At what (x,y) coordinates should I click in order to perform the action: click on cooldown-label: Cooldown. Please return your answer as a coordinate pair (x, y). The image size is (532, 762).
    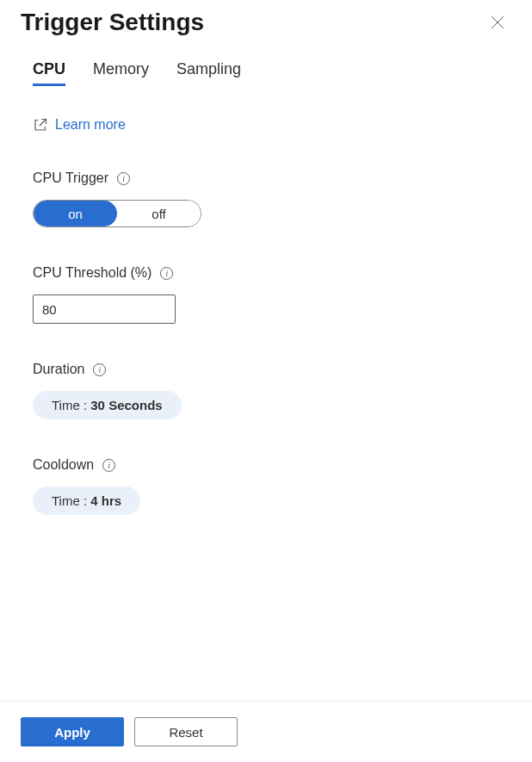
    Looking at the image, I should click on (64, 465).